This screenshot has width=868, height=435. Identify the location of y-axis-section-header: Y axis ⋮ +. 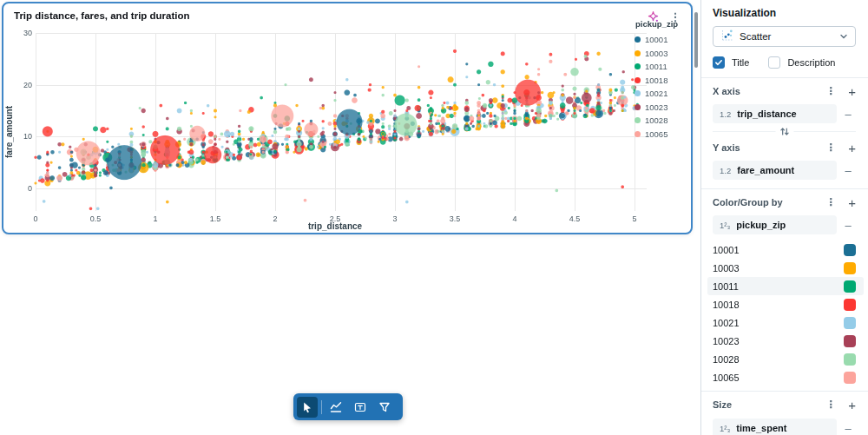
(785, 148).